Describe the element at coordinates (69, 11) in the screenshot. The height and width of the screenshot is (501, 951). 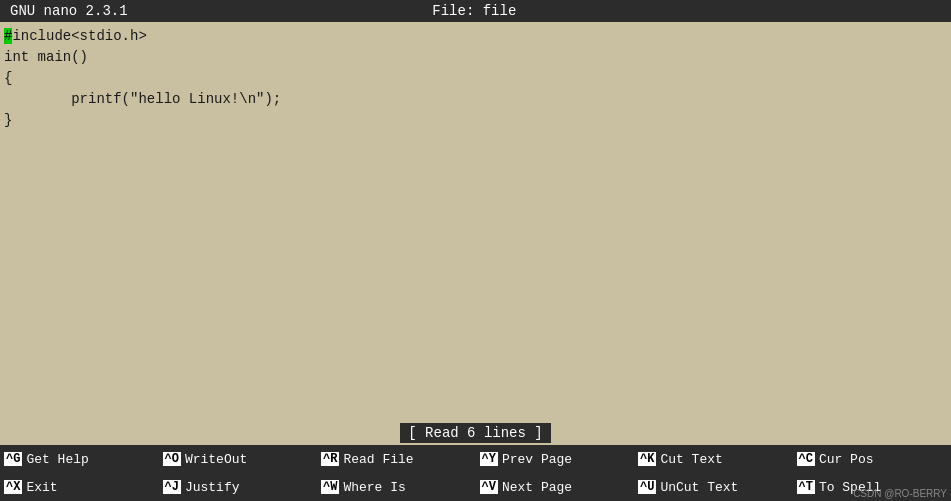
I see `app-name: GNU nano 2.3.1` at that location.